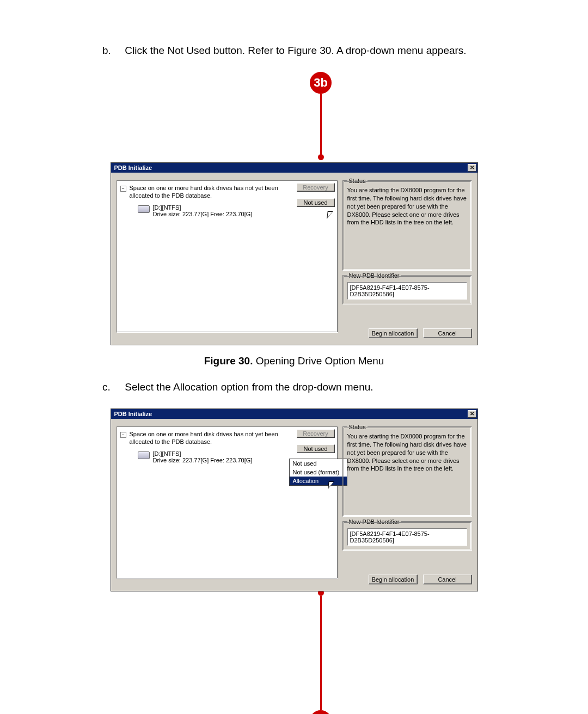 This screenshot has width=588, height=714. What do you see at coordinates (321, 652) in the screenshot?
I see `callout-3c: 3c` at bounding box center [321, 652].